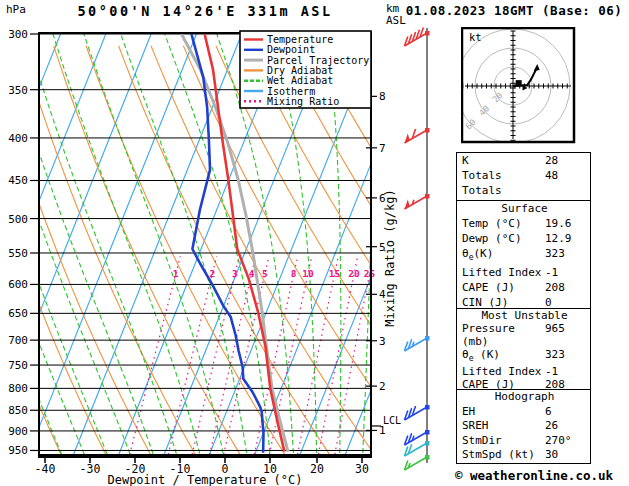 This screenshot has height=486, width=629. What do you see at coordinates (514, 10) in the screenshot?
I see `datetime-label: 01.08.2023 18GMT (Base: 06)` at bounding box center [514, 10].